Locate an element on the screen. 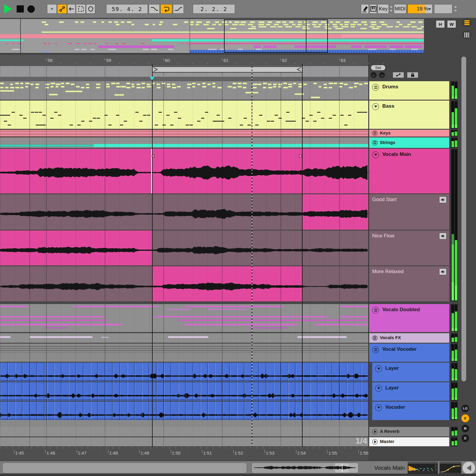 This screenshot has height=476, width=476. link-follow-button is located at coordinates (62, 9).